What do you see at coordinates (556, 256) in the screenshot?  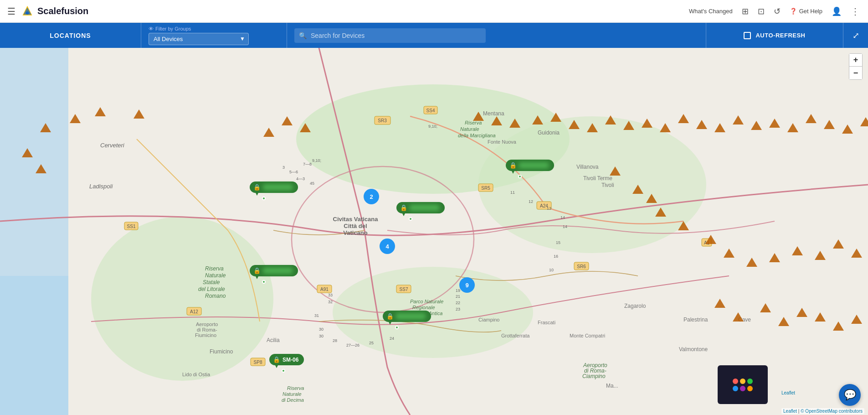 I see `svg-text: 16` at bounding box center [556, 256].